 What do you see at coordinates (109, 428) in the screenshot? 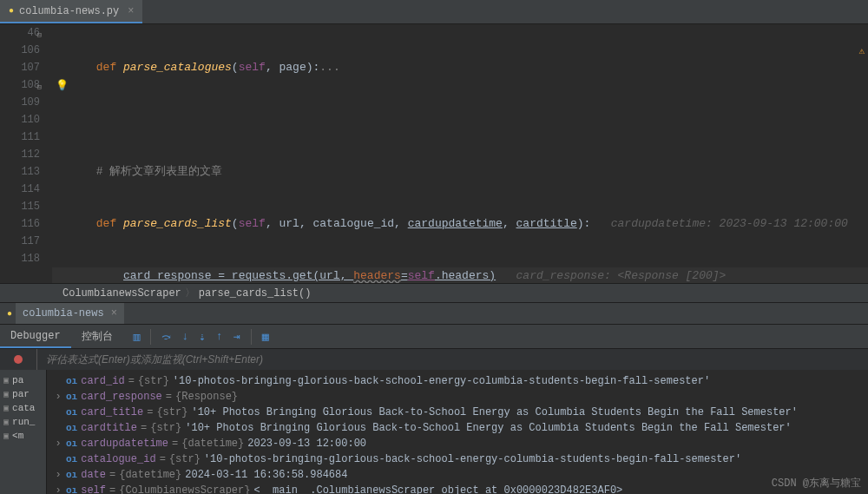
I see `variable-name: cardtitle` at bounding box center [109, 428].